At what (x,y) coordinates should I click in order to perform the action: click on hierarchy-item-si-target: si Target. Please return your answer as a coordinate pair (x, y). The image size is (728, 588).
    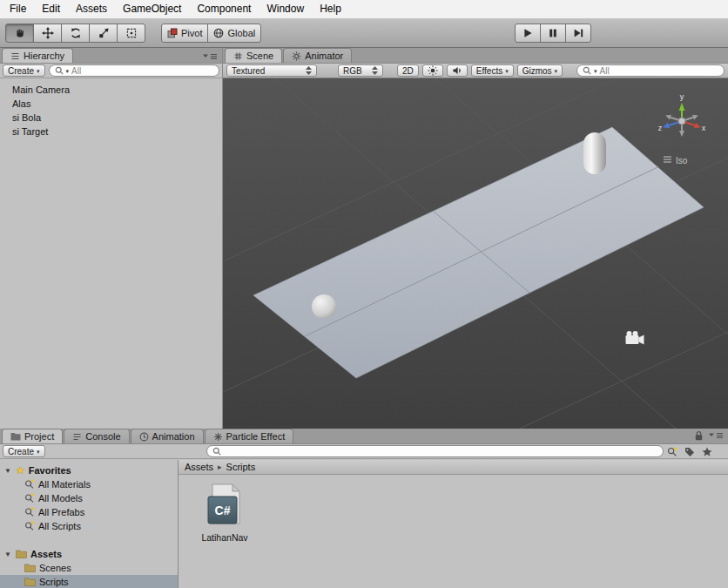
    Looking at the image, I should click on (111, 132).